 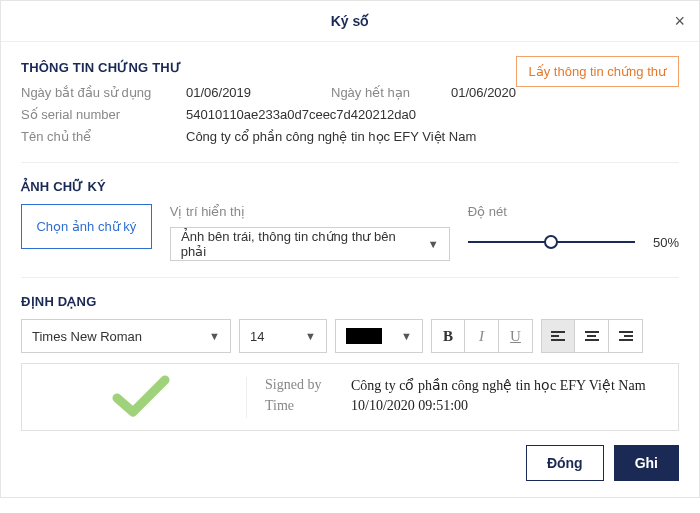 I want to click on font-size-select: 14 ▼, so click(x=283, y=336).